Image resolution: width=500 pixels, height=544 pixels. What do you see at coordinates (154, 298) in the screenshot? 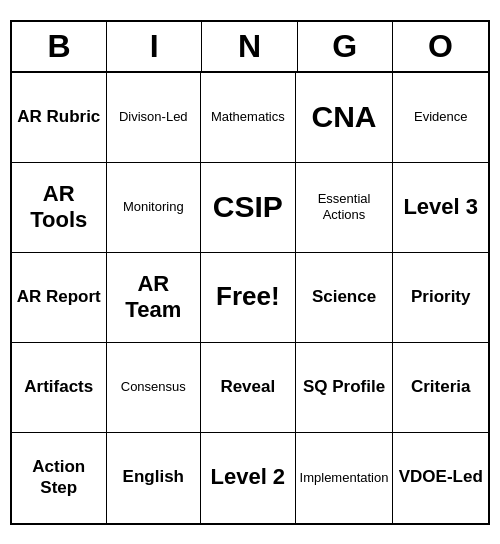
I see `bingo-cell: AR Team` at bounding box center [154, 298].